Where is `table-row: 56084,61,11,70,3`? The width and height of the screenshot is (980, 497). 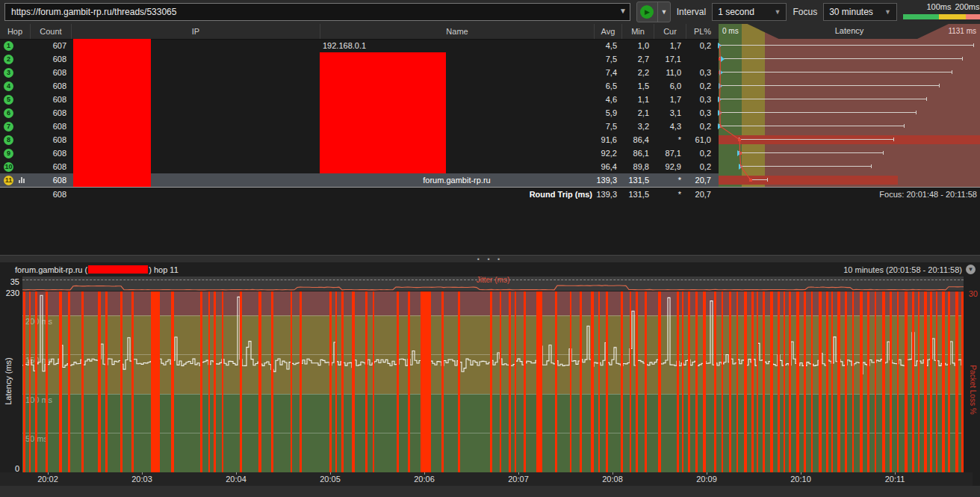
table-row: 56084,61,11,70,3 is located at coordinates (490, 99).